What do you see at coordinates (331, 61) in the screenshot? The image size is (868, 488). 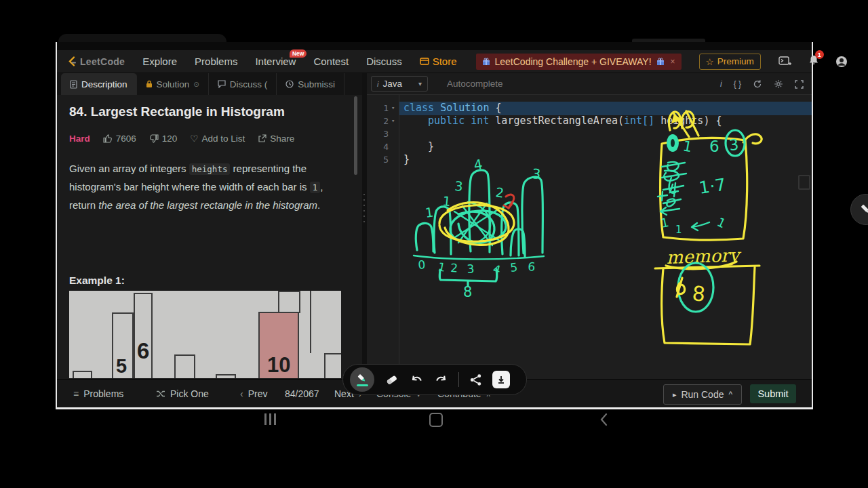 I see `nav-contest: Contest` at bounding box center [331, 61].